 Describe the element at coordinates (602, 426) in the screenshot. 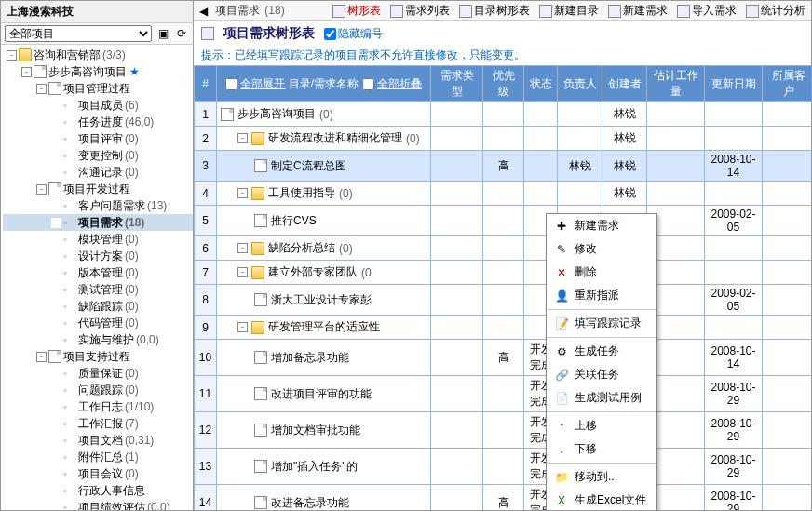

I see `menu-item: ↑上移` at that location.